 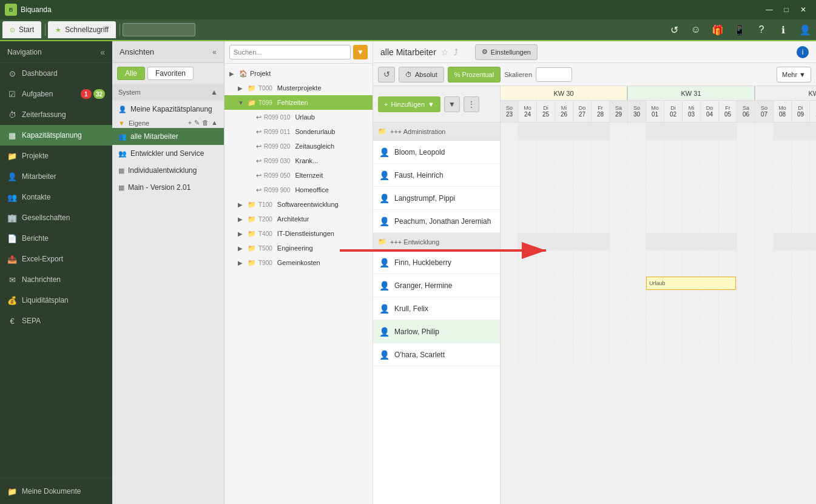 What do you see at coordinates (506, 52) in the screenshot?
I see `settings-button: ⚙ Einstellungen` at bounding box center [506, 52].